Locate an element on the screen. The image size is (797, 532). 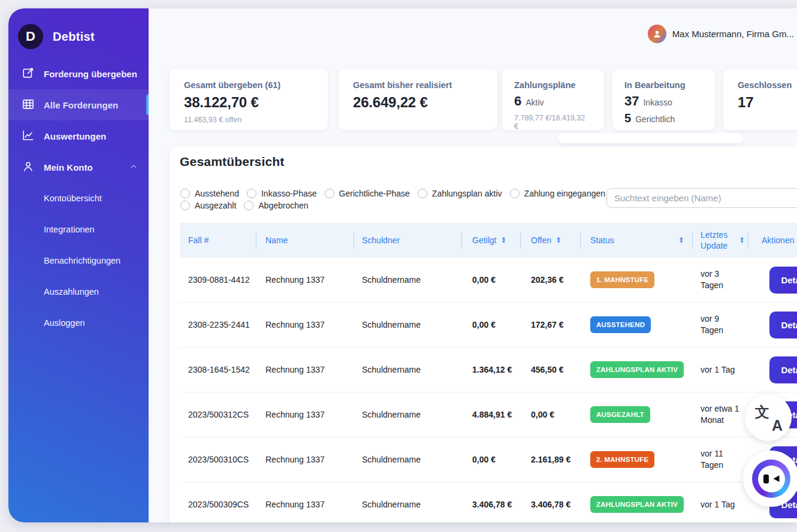
stat-title: Gesamt bisher realisiert is located at coordinates (418, 85).